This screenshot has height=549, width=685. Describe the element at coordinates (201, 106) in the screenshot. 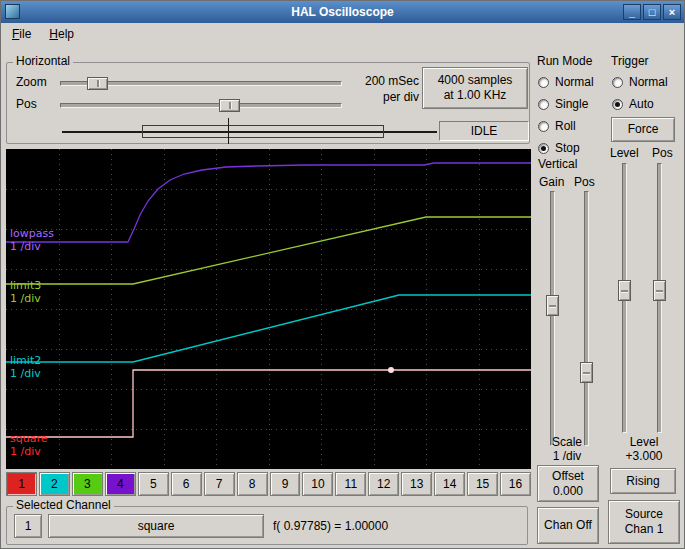

I see `pos-slider` at that location.